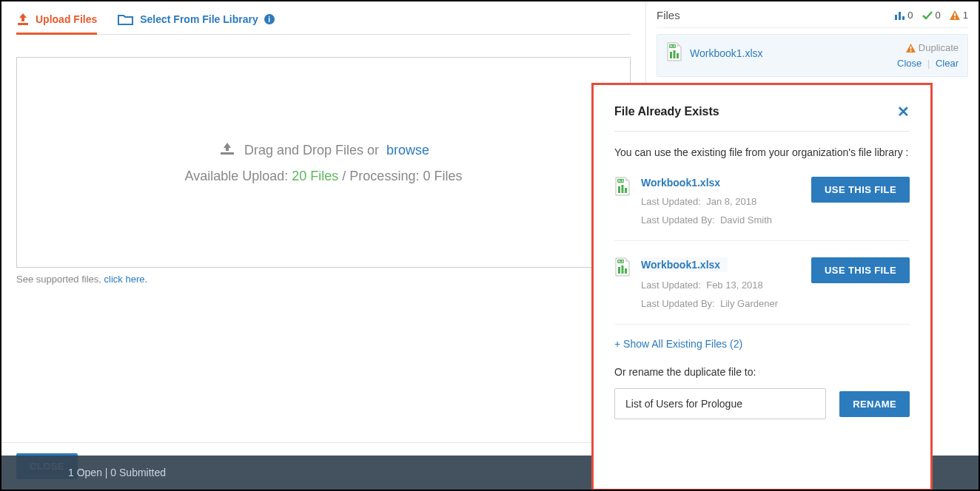 The height and width of the screenshot is (491, 980). What do you see at coordinates (67, 19) in the screenshot?
I see `tab-label: Upload Files` at bounding box center [67, 19].